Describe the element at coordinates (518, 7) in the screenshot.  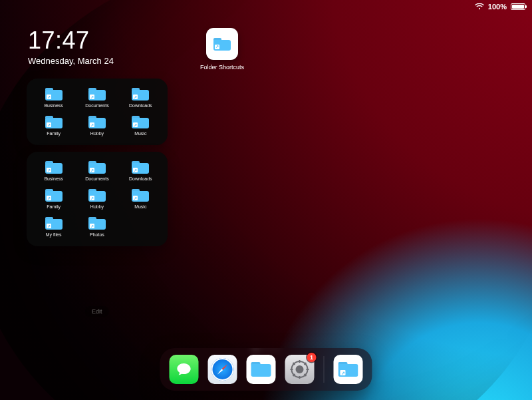
I see `battery-icon` at that location.